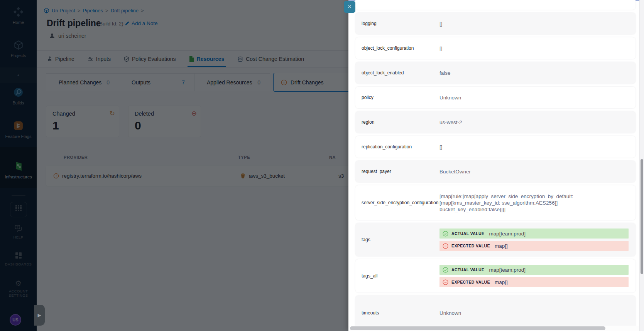 Image resolution: width=644 pixels, height=331 pixels. Describe the element at coordinates (495, 171) in the screenshot. I see `attribute-row-request-payer: request_payer BucketOwner` at that location.